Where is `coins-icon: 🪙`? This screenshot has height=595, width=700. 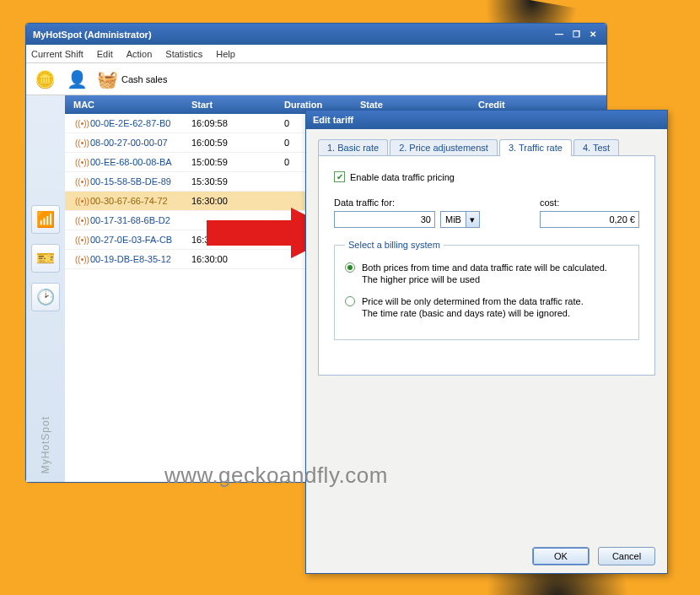
coins-icon: 🪙 is located at coordinates (46, 79).